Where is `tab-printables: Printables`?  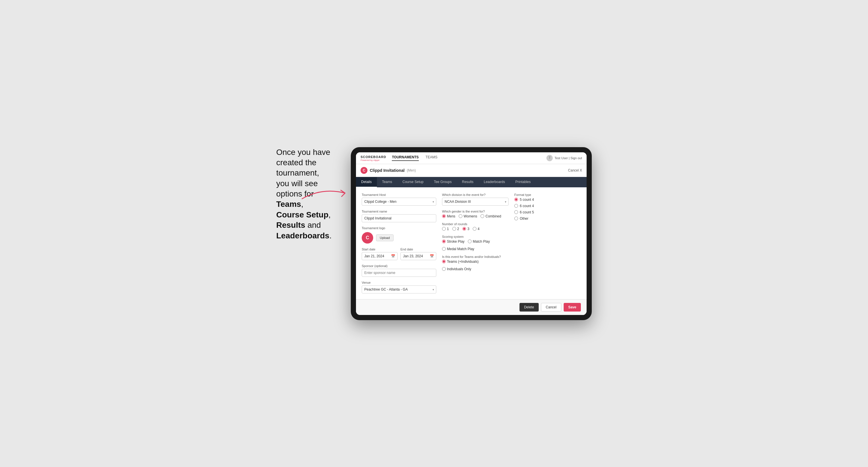
tab-printables: Printables is located at coordinates (523, 182).